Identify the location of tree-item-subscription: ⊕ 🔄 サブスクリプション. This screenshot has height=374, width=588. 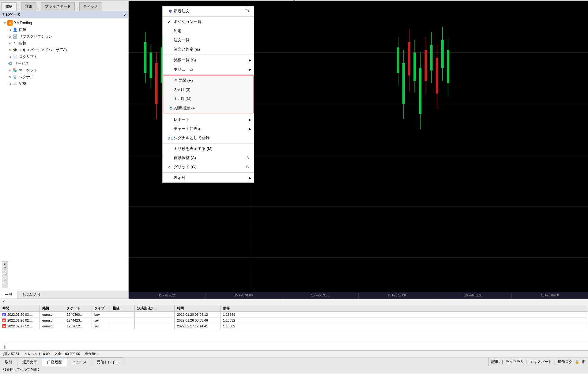
(64, 36).